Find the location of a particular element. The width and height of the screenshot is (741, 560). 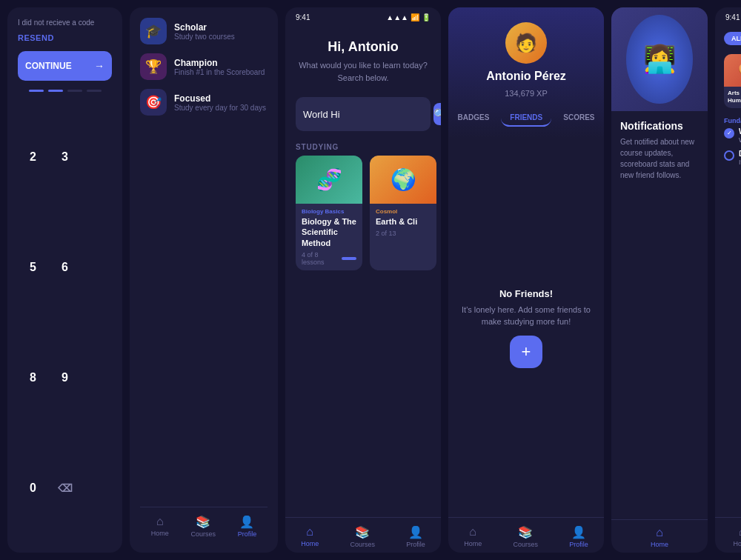

courses-list-panel: 9:41 ▲▲▲ 📶 🔋 ALL STUDYING SAVED 🎨 Arts a… is located at coordinates (728, 280).